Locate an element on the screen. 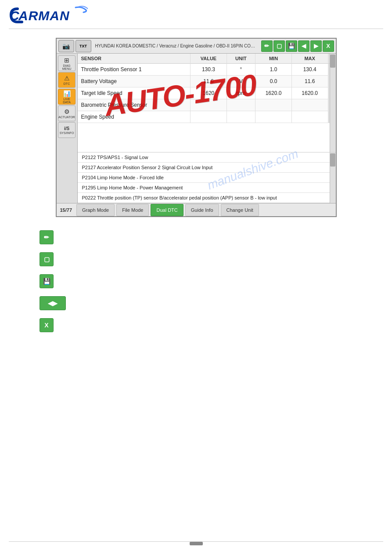  sensor-unit: V is located at coordinates (241, 82).